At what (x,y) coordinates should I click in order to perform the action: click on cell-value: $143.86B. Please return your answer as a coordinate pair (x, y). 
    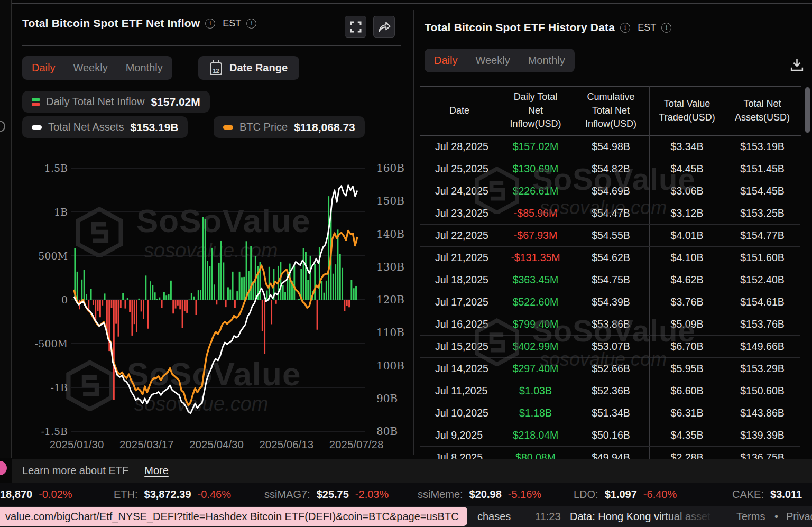
    Looking at the image, I should click on (762, 413).